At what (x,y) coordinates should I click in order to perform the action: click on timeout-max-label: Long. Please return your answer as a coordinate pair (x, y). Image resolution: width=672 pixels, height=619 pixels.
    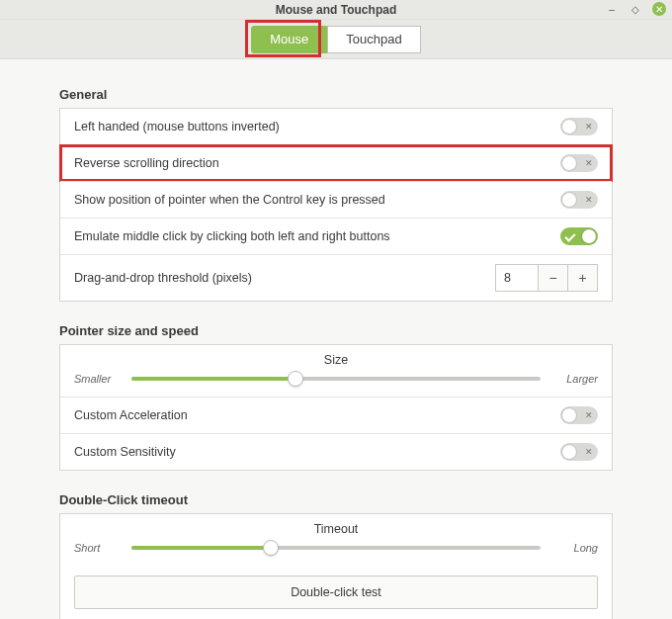
    Looking at the image, I should click on (574, 548).